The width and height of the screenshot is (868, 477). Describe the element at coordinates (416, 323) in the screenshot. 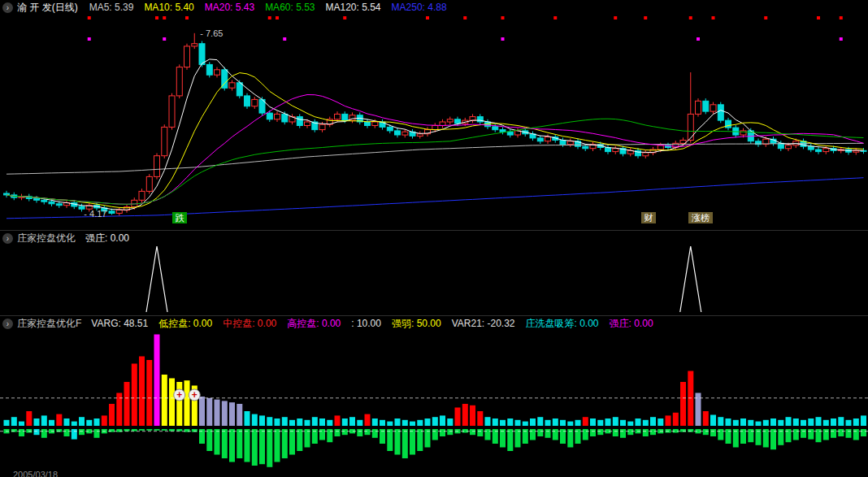

I see `legend-item: 强弱: 50.00` at that location.